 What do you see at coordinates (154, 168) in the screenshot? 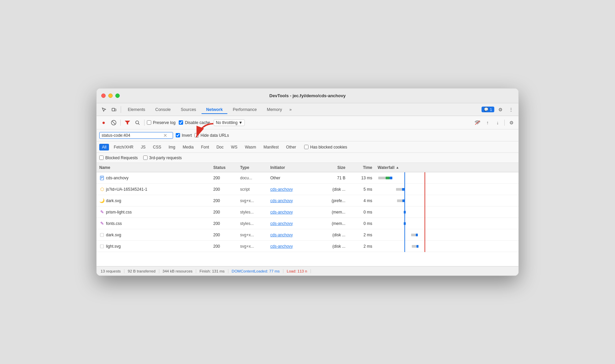
I see `col-header-name: Name` at bounding box center [154, 168].